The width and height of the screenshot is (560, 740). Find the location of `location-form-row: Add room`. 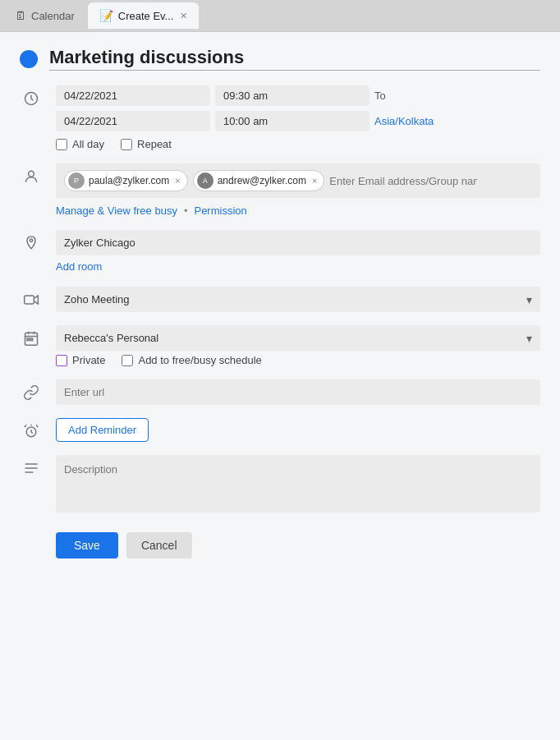

location-form-row: Add room is located at coordinates (280, 251).